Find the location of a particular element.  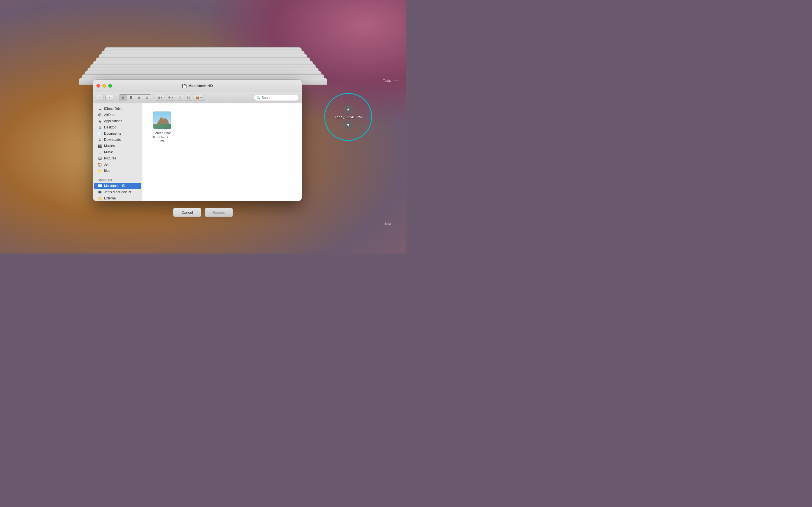

view-options-button: ⊞ ▾ is located at coordinates (160, 98).